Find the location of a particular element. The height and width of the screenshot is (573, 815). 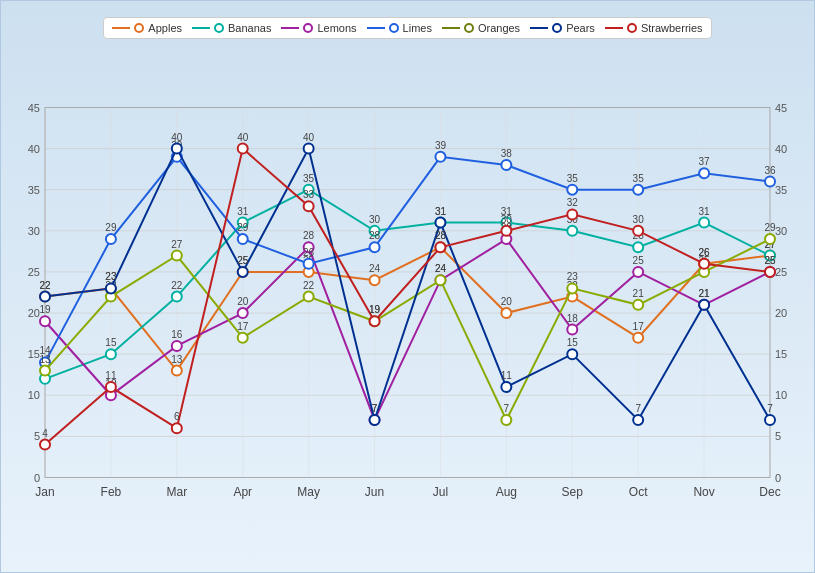

legend-item-strawberries: Strawberries is located at coordinates (654, 28).